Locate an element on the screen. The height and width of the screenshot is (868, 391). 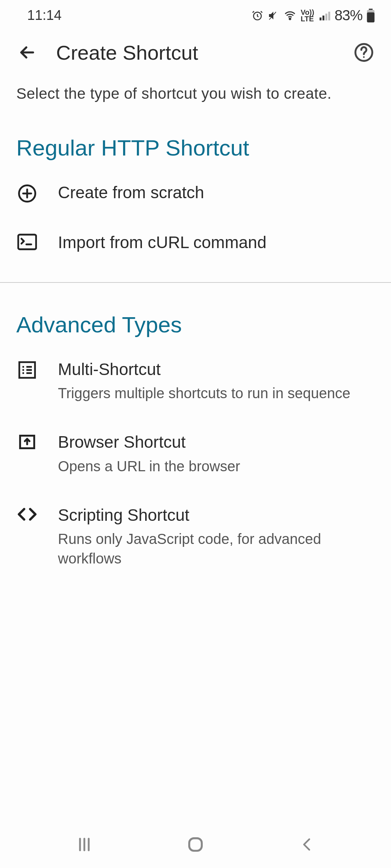
terminal-icon is located at coordinates (27, 242).